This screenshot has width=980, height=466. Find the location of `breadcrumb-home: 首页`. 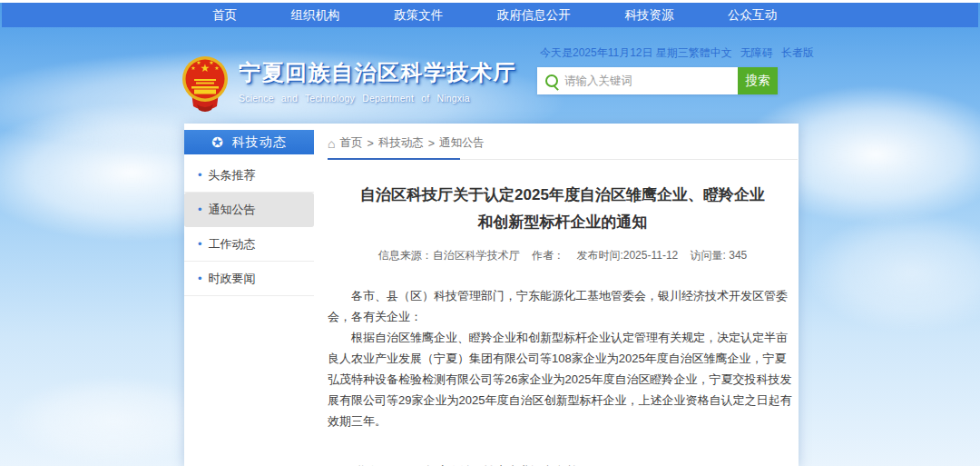

breadcrumb-home: 首页 is located at coordinates (350, 144).